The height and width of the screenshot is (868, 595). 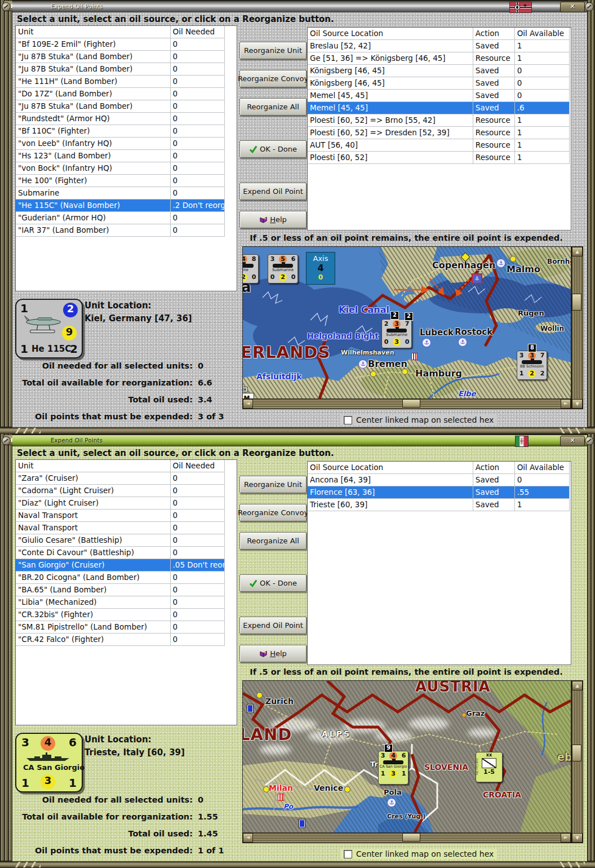 I want to click on scroll-right-arrow: ►, so click(x=566, y=404).